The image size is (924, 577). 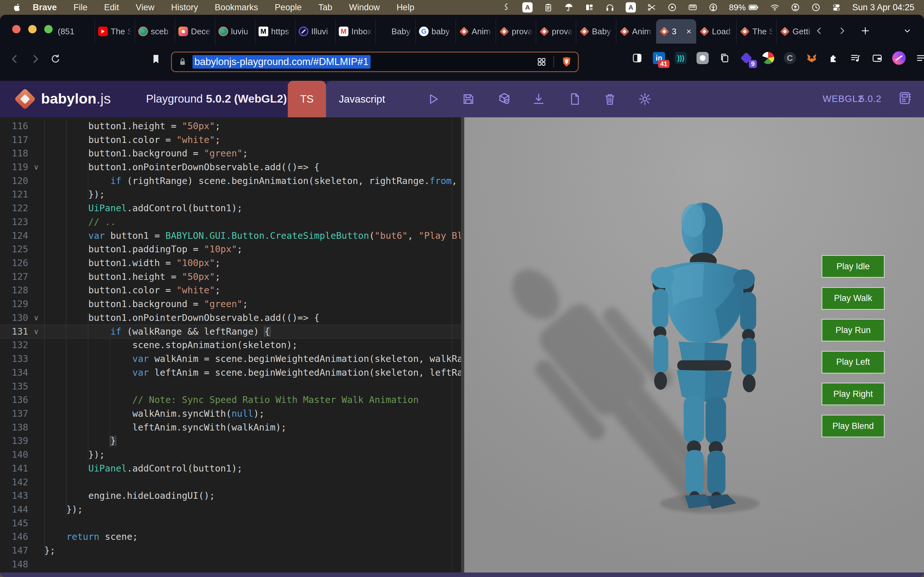 I want to click on code-line: 124 var button1 = BABYLON.GUI.Button.Cre…, so click(x=231, y=236).